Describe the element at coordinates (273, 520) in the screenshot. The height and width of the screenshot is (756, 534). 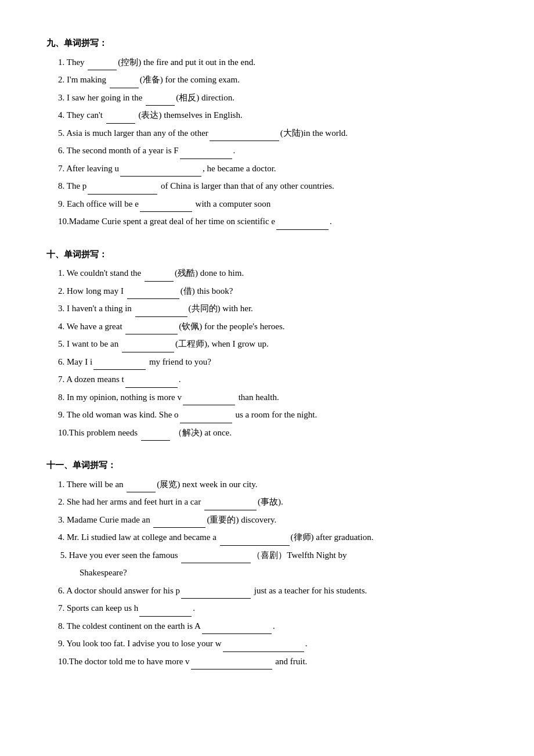
I see `list-item: 3. Madame Curie made an (重要的) discovery.` at that location.